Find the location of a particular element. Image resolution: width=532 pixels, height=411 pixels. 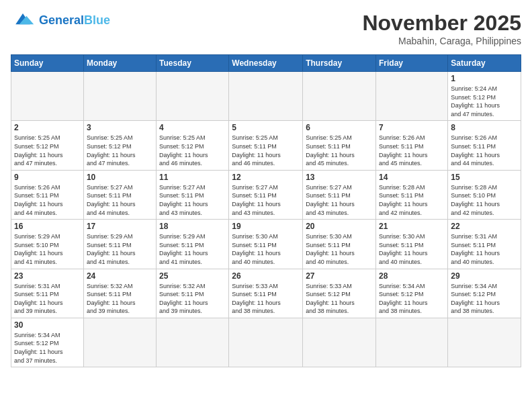

day-number: 22 is located at coordinates (484, 226).